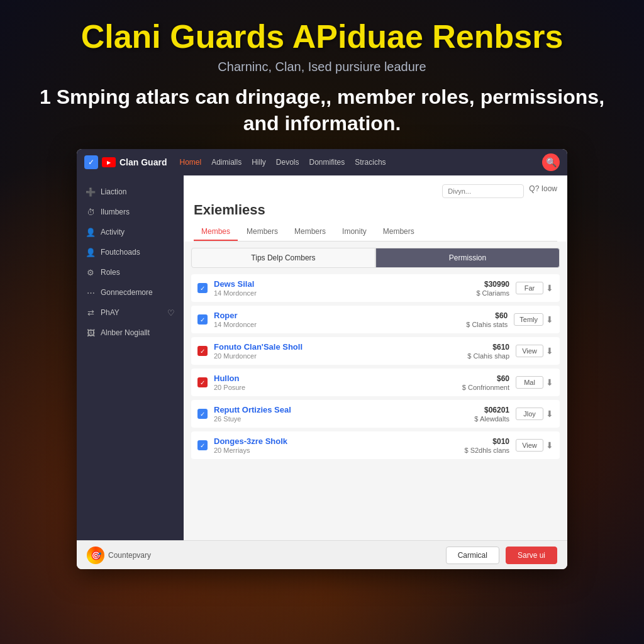 The height and width of the screenshot is (644, 644). I want to click on save-button: Sarve ui, so click(531, 555).